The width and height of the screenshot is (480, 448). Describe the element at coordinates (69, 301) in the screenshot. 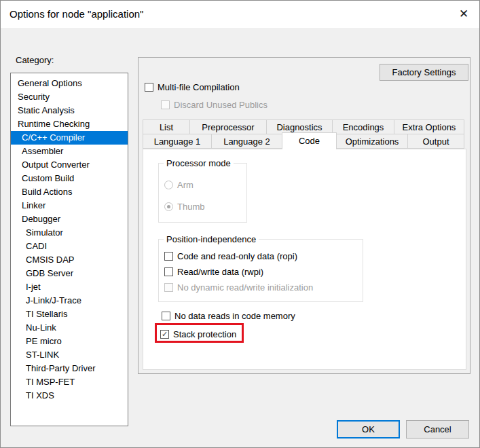

I see `category-item: J-Link/J-Trace` at that location.